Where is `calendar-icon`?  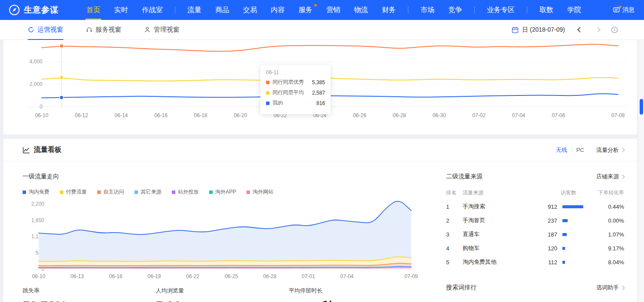
calendar-icon is located at coordinates (515, 30).